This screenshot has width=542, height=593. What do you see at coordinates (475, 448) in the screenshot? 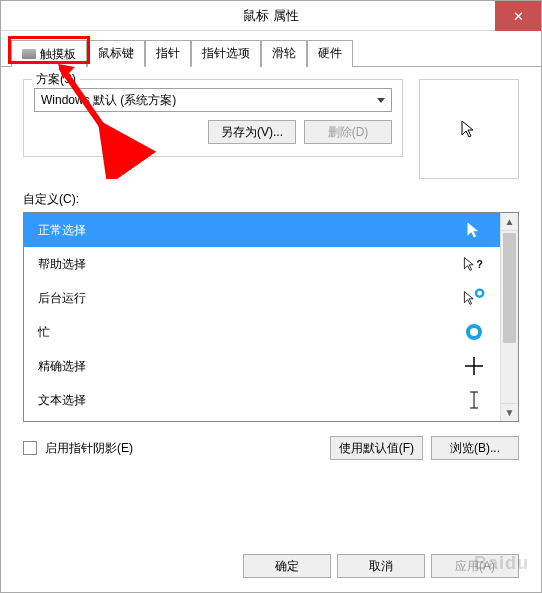
I see `browse-button: 浏览(B)...` at bounding box center [475, 448].